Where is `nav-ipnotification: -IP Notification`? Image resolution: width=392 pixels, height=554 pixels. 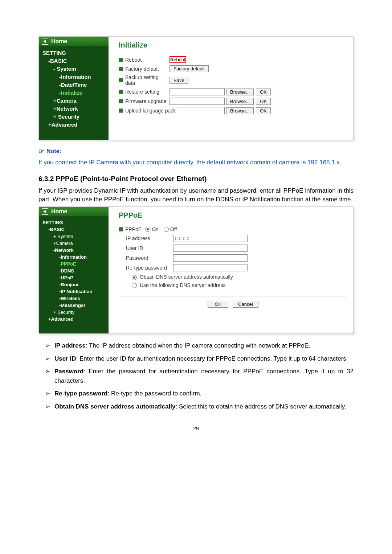
nav-ipnotification: -IP Notification is located at coordinates (75, 292).